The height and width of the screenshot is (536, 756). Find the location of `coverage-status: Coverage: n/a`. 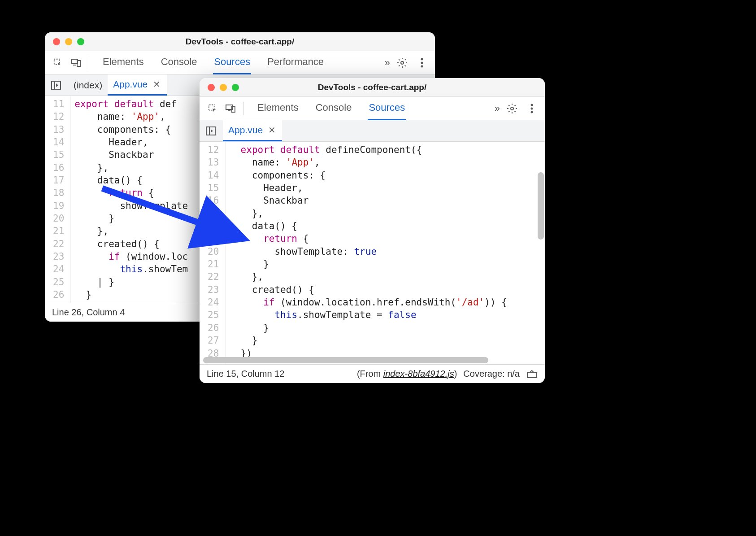

coverage-status: Coverage: n/a is located at coordinates (491, 374).